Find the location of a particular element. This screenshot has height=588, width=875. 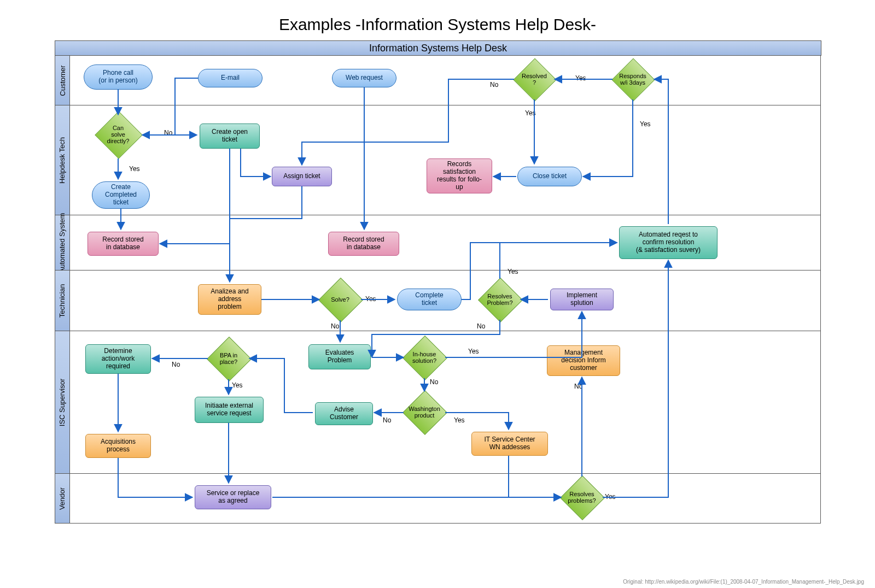

node-closeticket: Close ticket is located at coordinates (550, 177).